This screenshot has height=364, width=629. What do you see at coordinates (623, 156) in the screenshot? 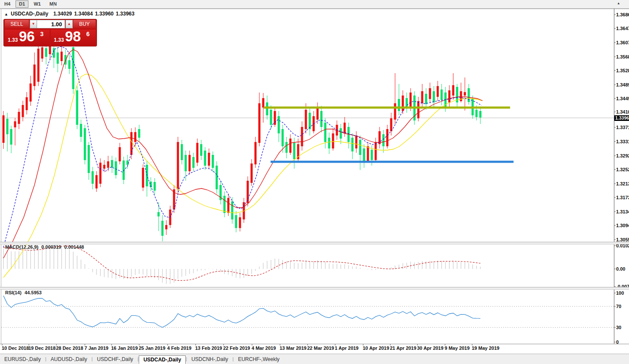
I see `axis-price-label: 1.32920` at bounding box center [623, 156].